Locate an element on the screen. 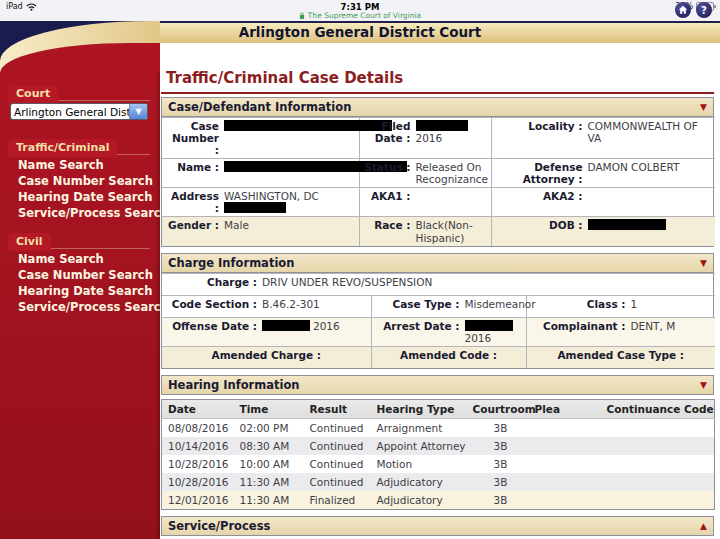 The width and height of the screenshot is (720, 539). service-process-section: Service/Process ▲ is located at coordinates (438, 526).